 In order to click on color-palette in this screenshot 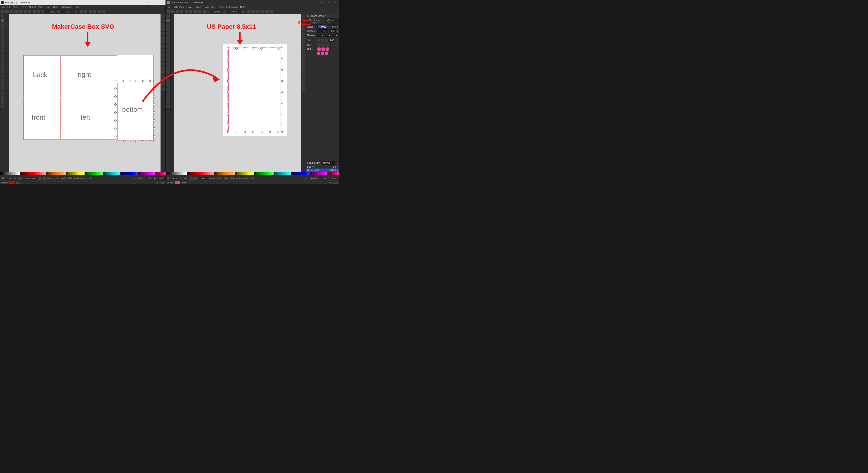, I will do `click(253, 173)`.